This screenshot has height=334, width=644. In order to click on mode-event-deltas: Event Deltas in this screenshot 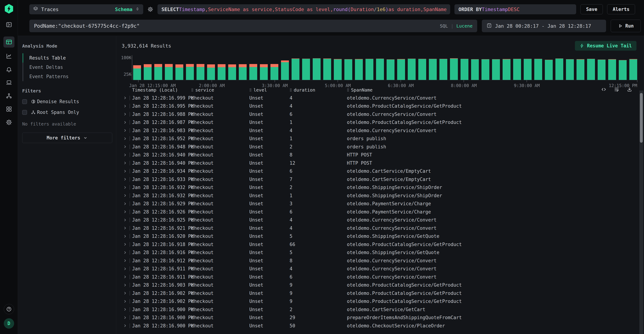, I will do `click(68, 67)`.